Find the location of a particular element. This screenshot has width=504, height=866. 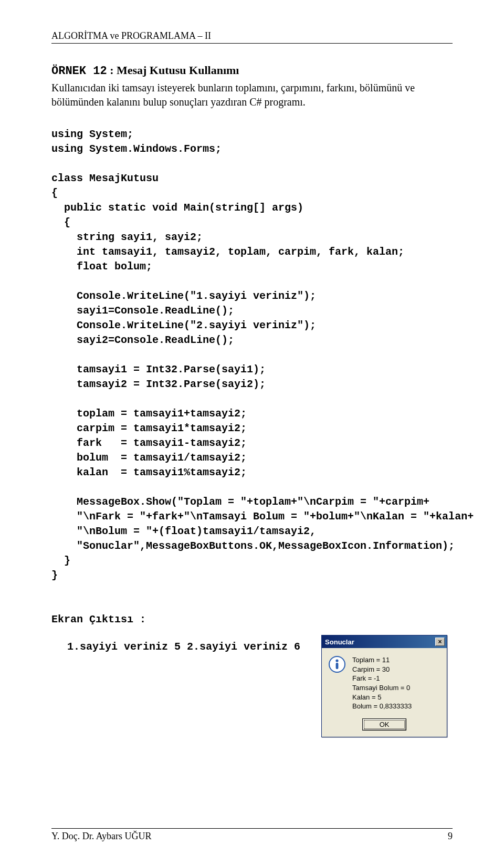

intro-paragraph: Kullanıcıdan iki tamsayı isteyerek bunla… is located at coordinates (252, 95).